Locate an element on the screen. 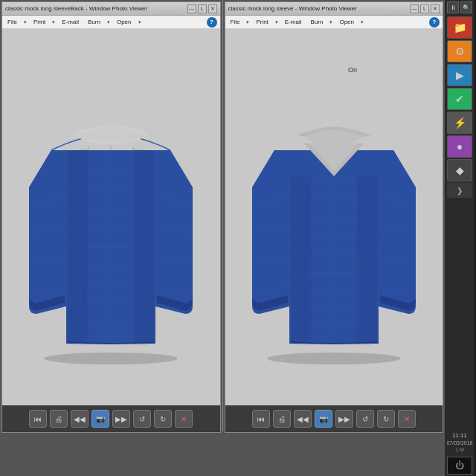 The image size is (476, 476). sidebar-time: 11:11 is located at coordinates (460, 436).